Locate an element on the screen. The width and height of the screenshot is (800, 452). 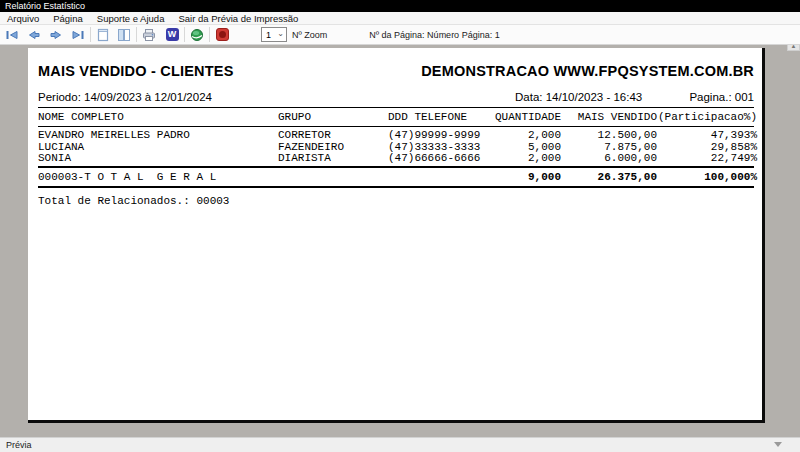
cell-vendido: 12.500,00 is located at coordinates (609, 136).